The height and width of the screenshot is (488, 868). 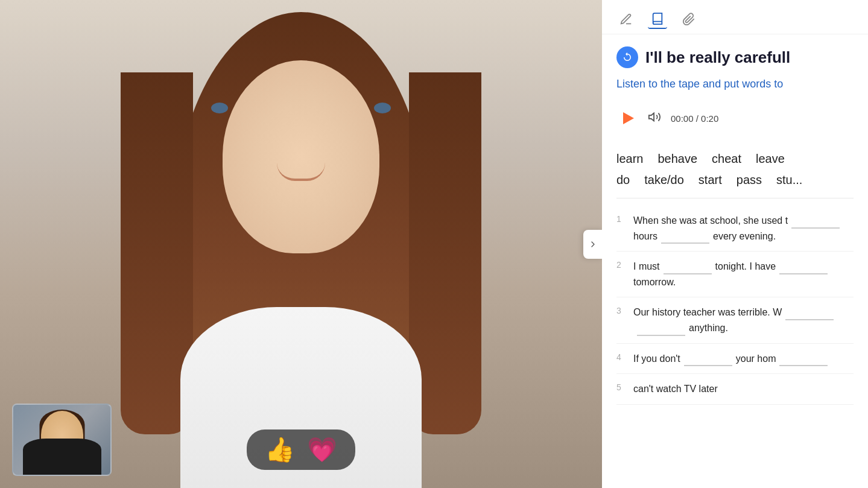 I want to click on audio-time: 00:00 / 0:20, so click(x=695, y=118).